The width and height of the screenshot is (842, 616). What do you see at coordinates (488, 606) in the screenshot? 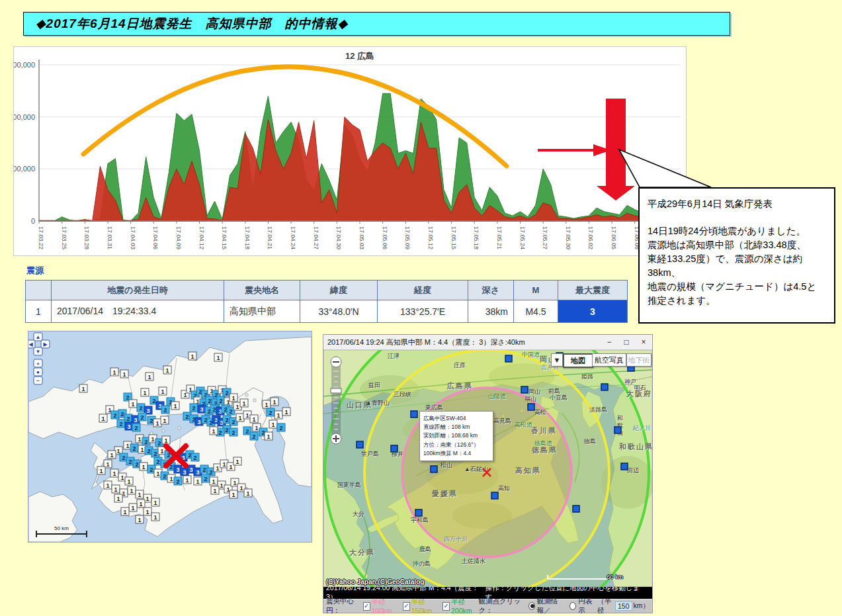
I see `map-control-bar: 震央中心円： ✓ 半径100km ✓ 半径150km ✓ 半径200km 観測点…` at bounding box center [488, 606].